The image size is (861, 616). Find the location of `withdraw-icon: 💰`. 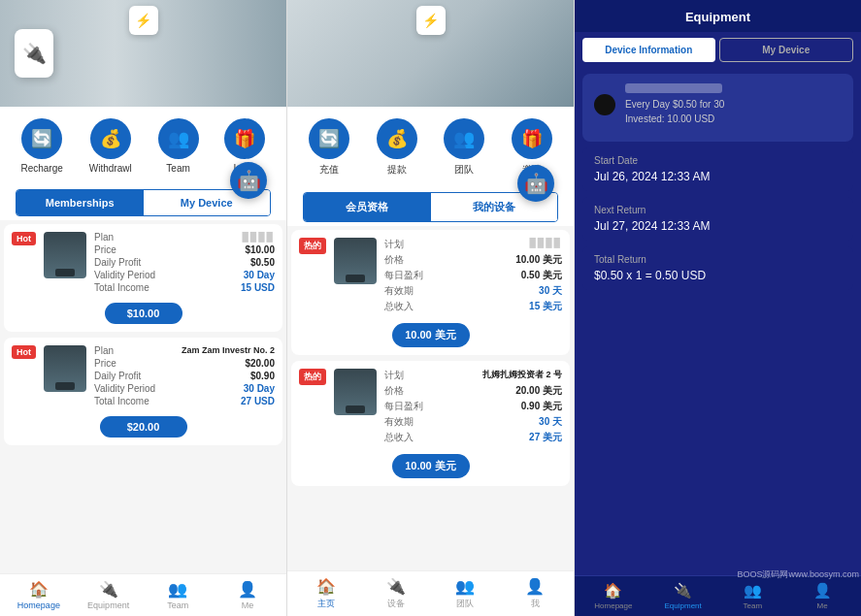

withdraw-icon: 💰 is located at coordinates (111, 139).